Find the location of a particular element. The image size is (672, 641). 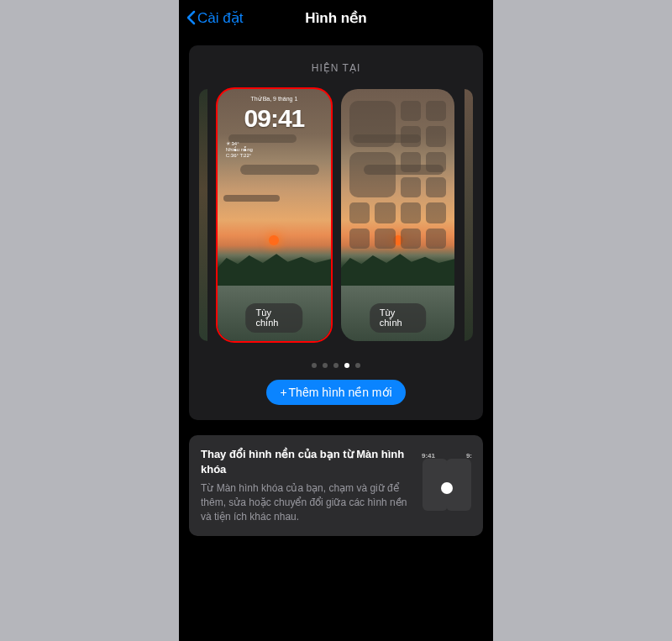

page-title: Hình nền is located at coordinates (336, 18).